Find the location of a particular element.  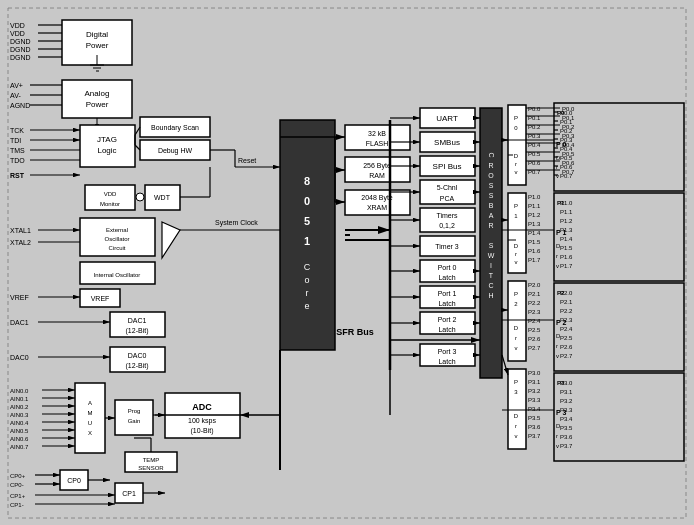

int-osc-label: Internal Oscillator is located at coordinates (118, 275).